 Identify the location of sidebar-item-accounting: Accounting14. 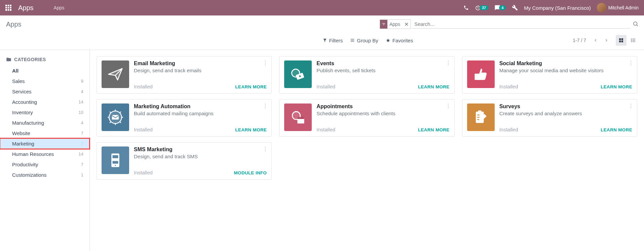
(45, 102).